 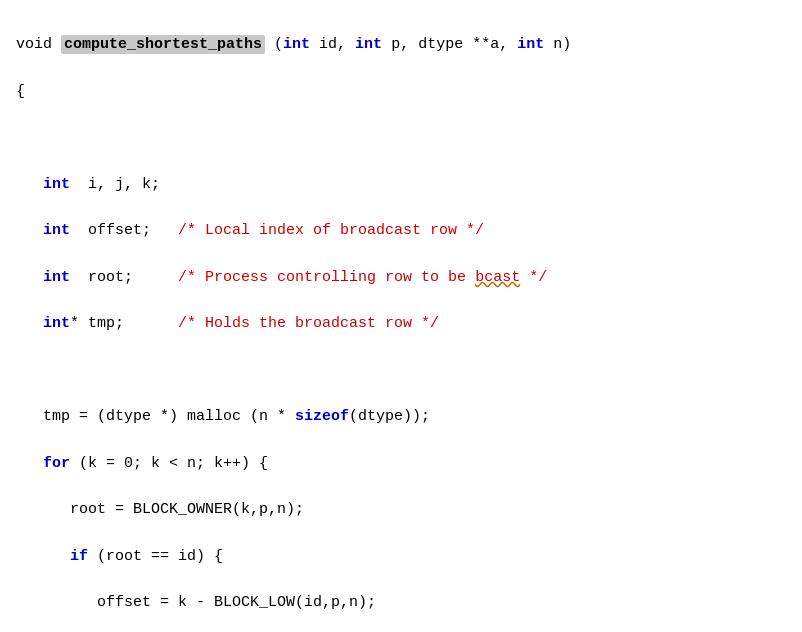 What do you see at coordinates (401, 92) in the screenshot?
I see `line-brace-open: {` at bounding box center [401, 92].